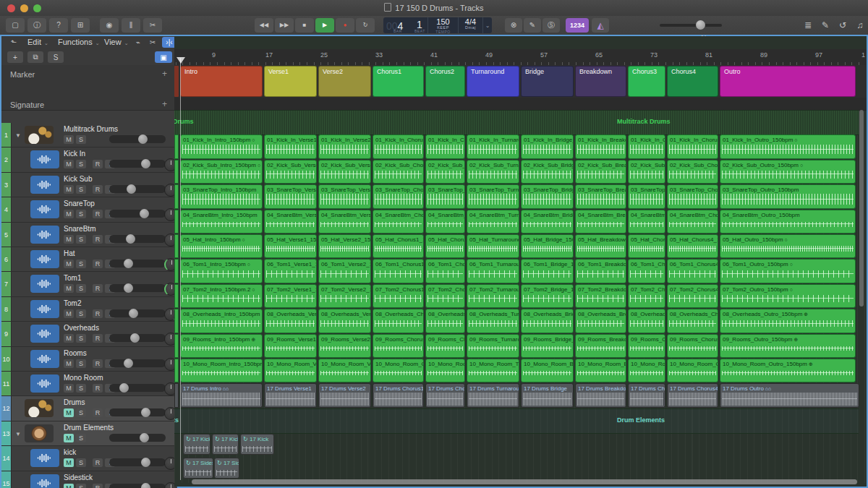 The width and height of the screenshot is (868, 488). Describe the element at coordinates (647, 246) in the screenshot. I see `region-05_Hat_Chorus3_150bpm: 05_Hat_Chorus3_150bpm` at that location.